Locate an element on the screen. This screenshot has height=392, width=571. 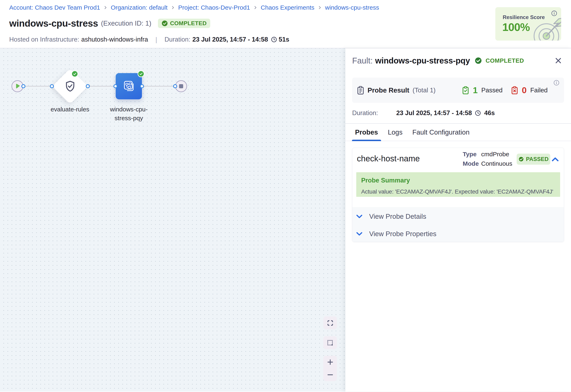
resilience-score-card: Resilience Score 100% is located at coordinates (528, 24).